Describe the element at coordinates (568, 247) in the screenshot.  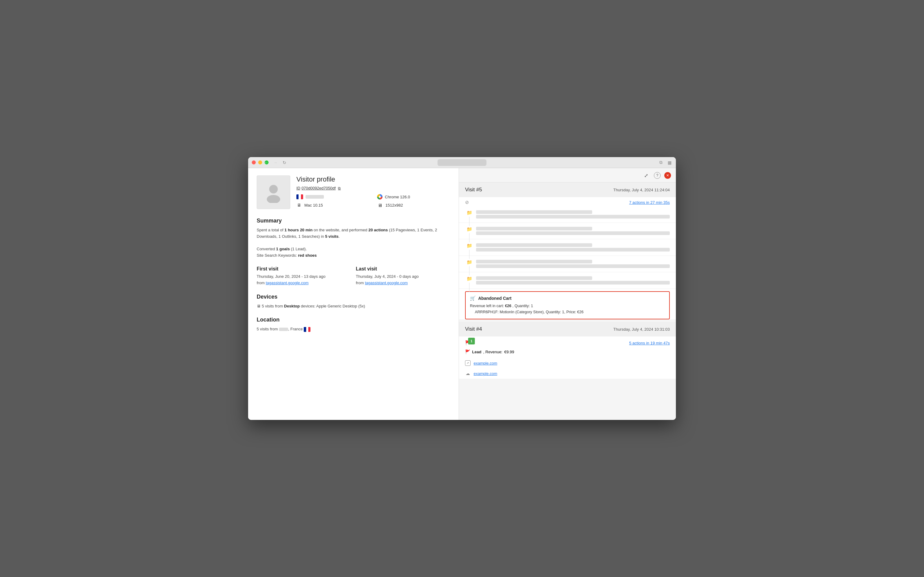
I see `visit5-row-3: 📁` at that location.